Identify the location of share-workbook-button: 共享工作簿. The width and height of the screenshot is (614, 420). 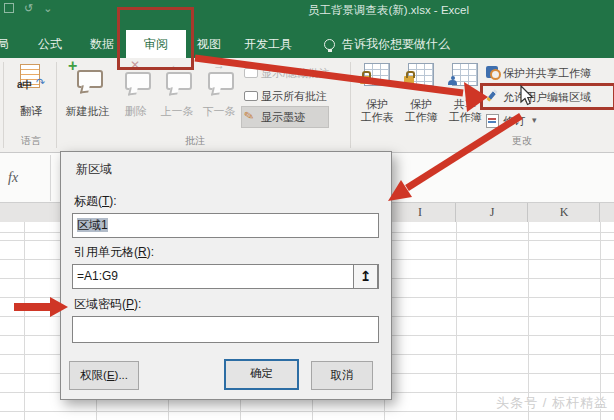
(465, 105).